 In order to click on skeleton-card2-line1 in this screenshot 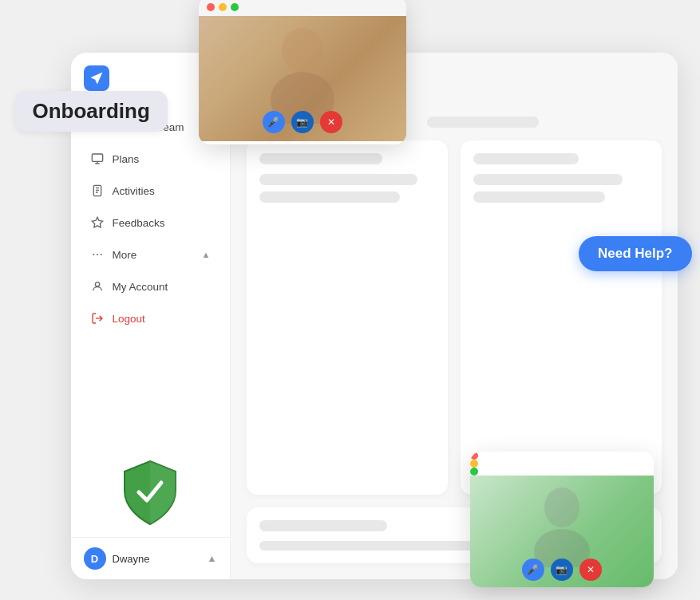, I will do `click(548, 180)`.